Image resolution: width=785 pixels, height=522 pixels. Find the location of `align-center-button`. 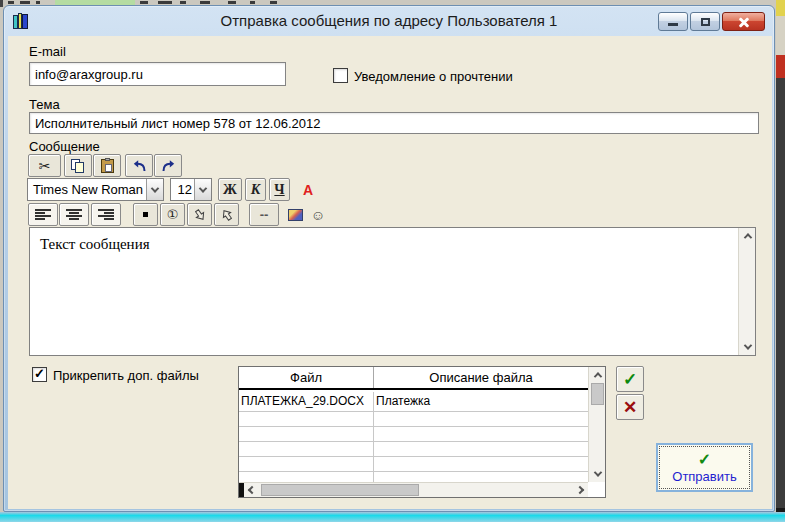

align-center-button is located at coordinates (74, 214).